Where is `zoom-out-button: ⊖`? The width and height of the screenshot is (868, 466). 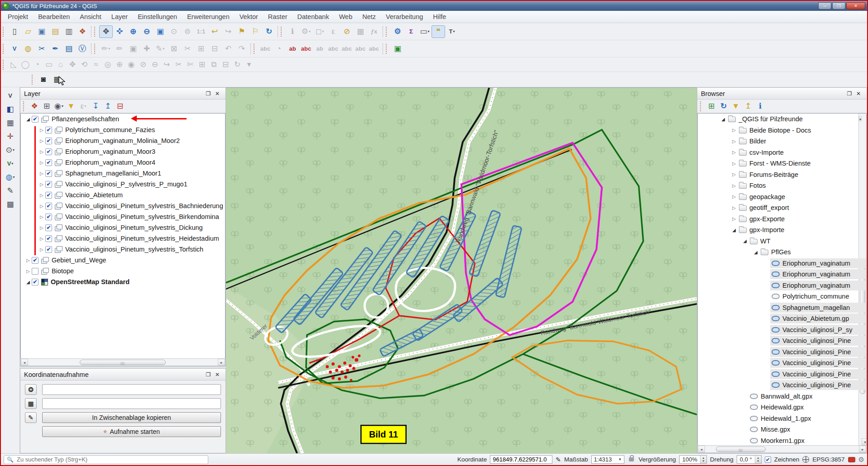 zoom-out-button: ⊖ is located at coordinates (147, 32).